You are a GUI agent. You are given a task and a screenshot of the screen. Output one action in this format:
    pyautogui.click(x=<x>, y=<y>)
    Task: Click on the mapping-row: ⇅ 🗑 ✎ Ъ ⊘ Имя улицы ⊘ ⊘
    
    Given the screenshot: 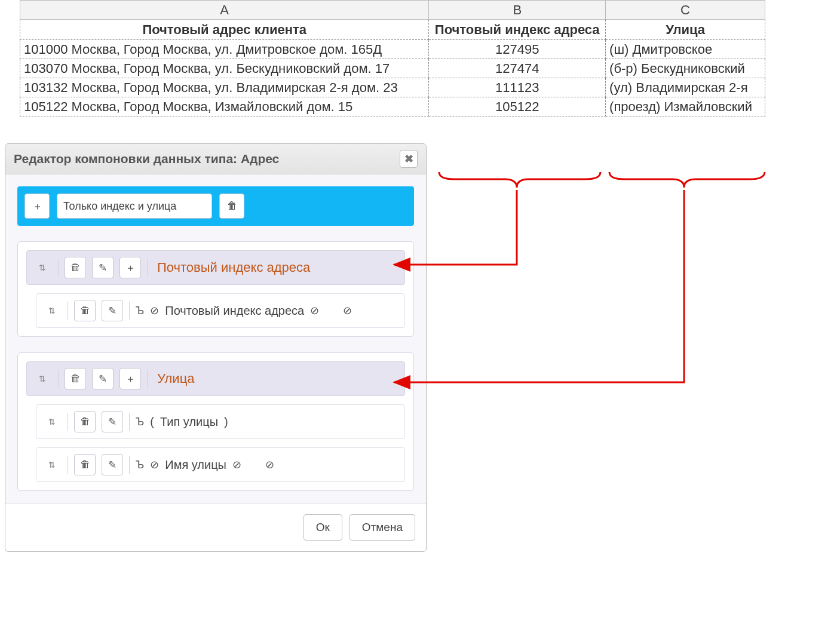 What is the action you would take?
    pyautogui.click(x=220, y=465)
    